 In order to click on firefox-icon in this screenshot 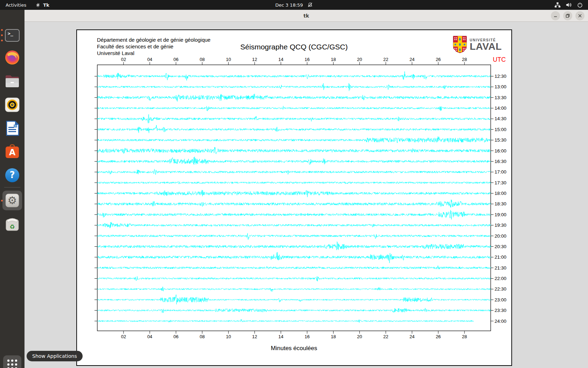, I will do `click(12, 57)`.